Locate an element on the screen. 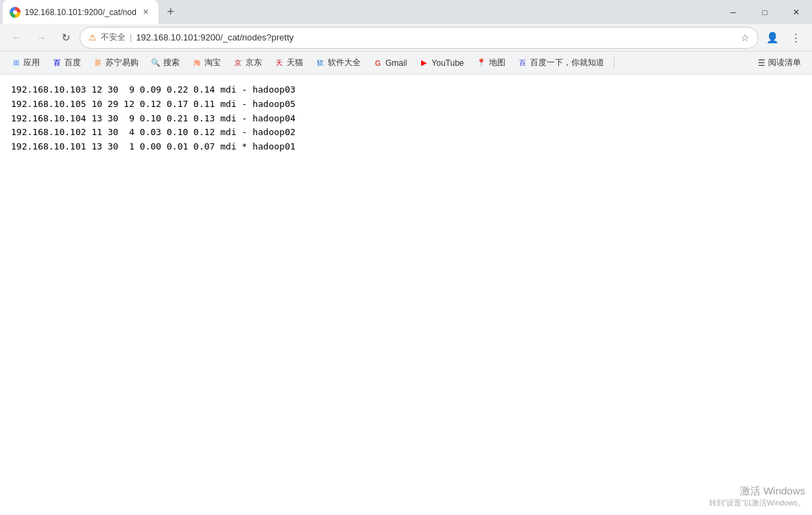  bookmark-suning: 苏 苏宁易购 is located at coordinates (116, 63).